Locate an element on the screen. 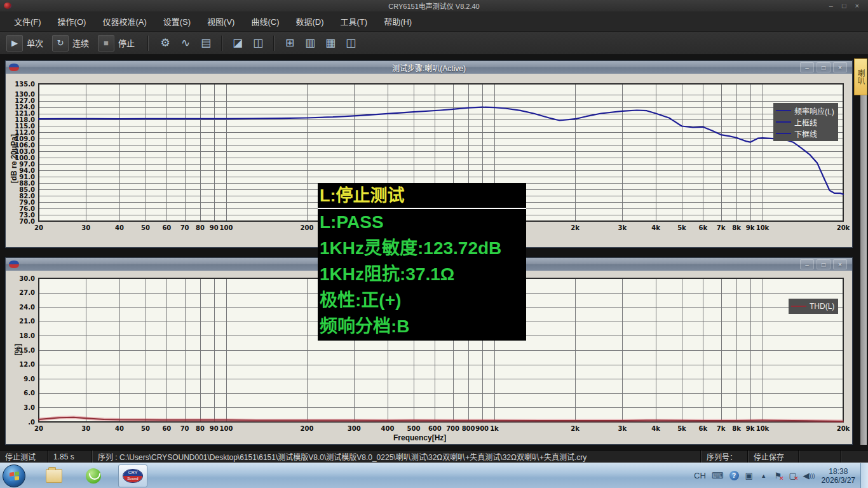  taskbar-cry-app-button: CRY Sound is located at coordinates (133, 476).